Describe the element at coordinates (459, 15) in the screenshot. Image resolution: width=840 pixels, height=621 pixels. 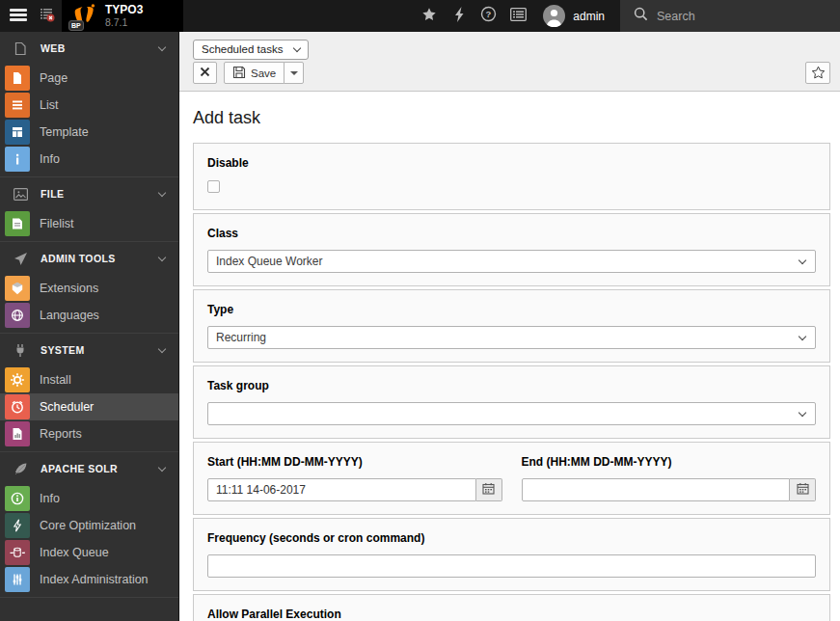
I see `clear-cache-button` at that location.